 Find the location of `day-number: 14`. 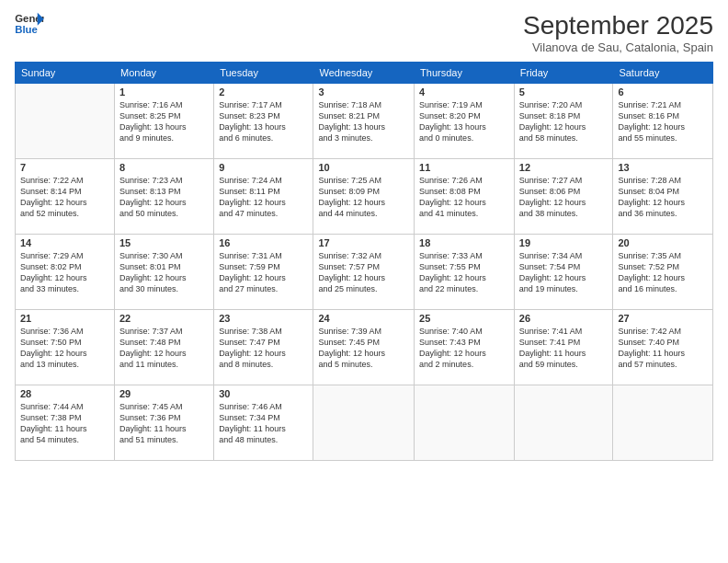

day-number: 14 is located at coordinates (64, 243).